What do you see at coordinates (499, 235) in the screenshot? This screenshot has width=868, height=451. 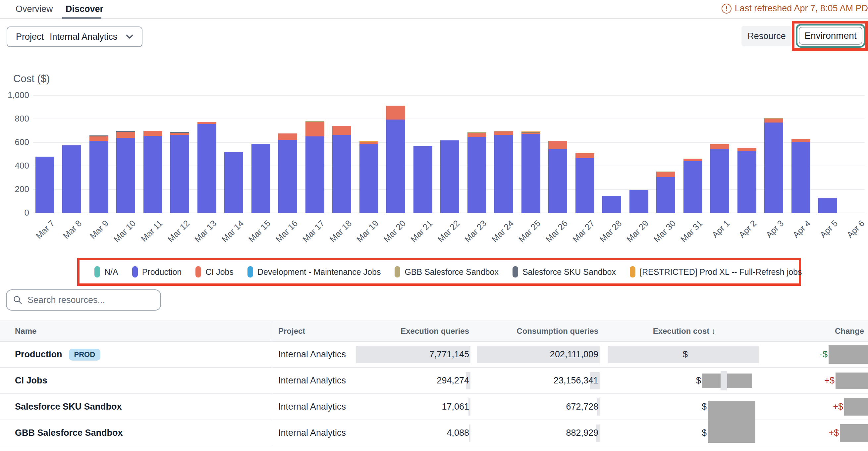 I see `x-tick-label: Mar 24` at bounding box center [499, 235].